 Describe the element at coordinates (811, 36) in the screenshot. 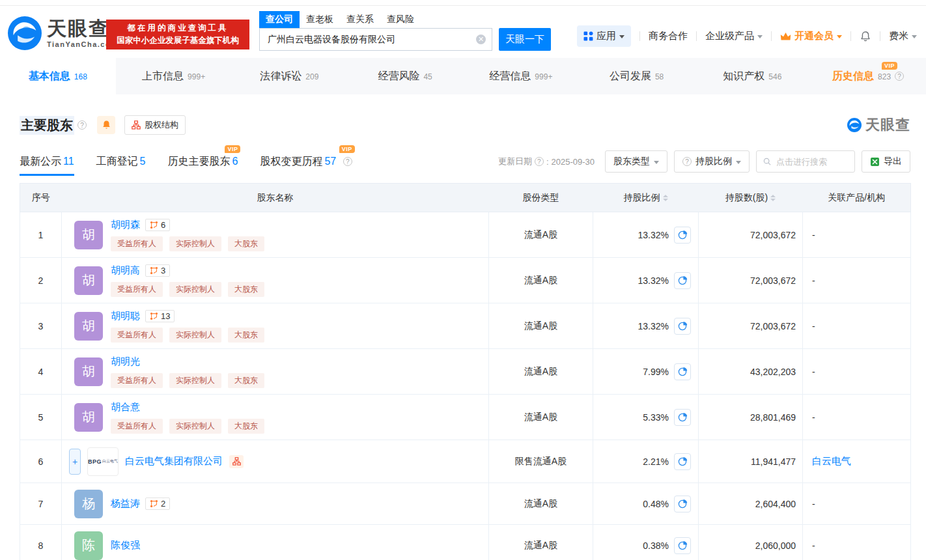

I see `open-vip-menu: 开通会员` at that location.